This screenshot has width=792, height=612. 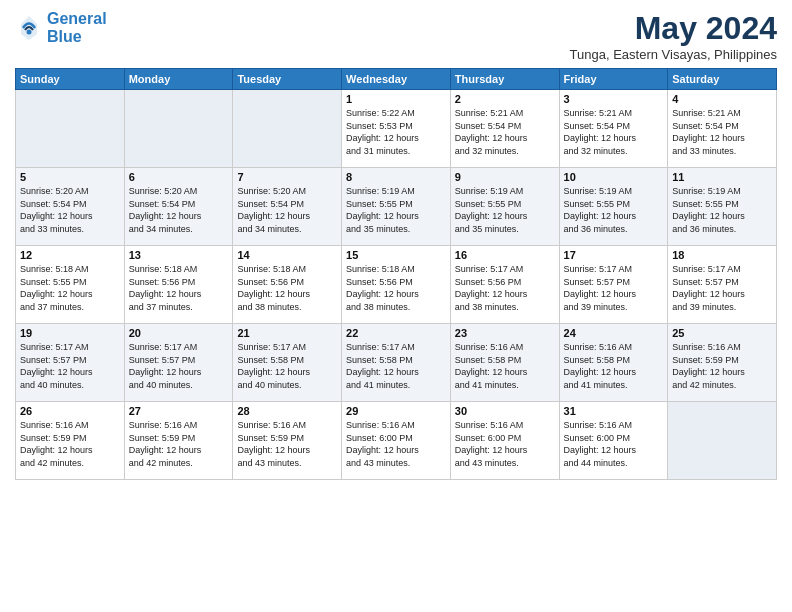 I want to click on calendar-cell: 4Sunrise: 5:21 AMSunset: 5:54 PMDaylight…, so click(x=722, y=129).